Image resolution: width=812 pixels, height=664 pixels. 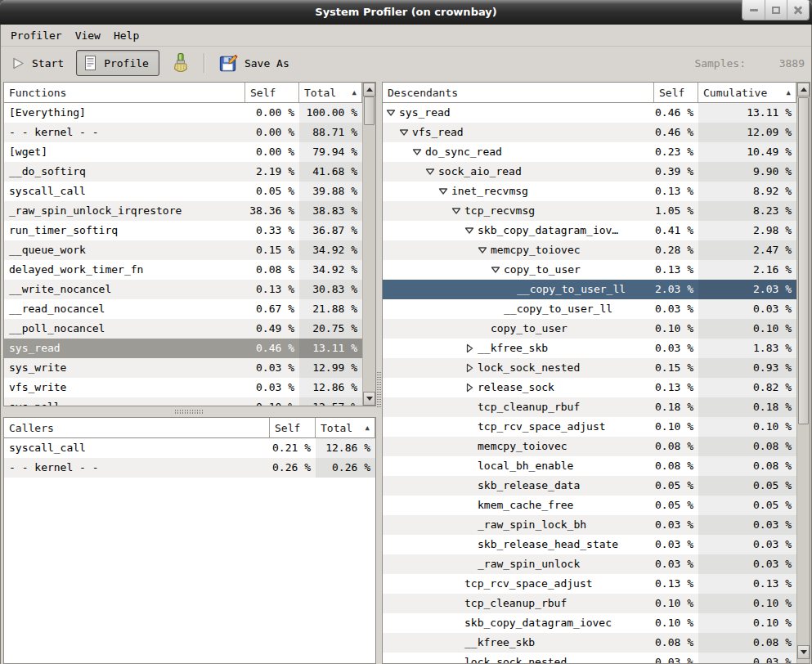 I want to click on functions-total-column-header: Total ▲, so click(x=330, y=93).